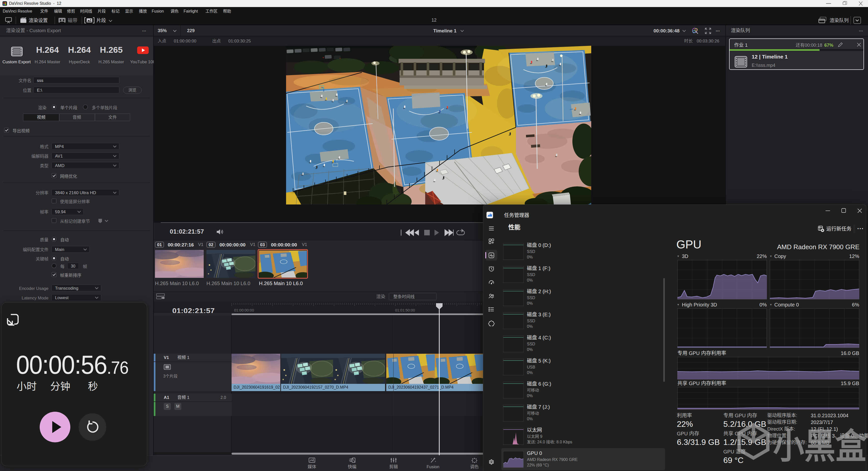  What do you see at coordinates (244, 310) in the screenshot?
I see `svg-text: 01:00:00:00` at bounding box center [244, 310].